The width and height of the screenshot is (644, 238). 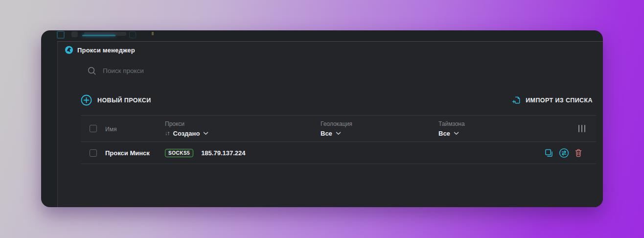 I want to click on header-proxy-cell: Прокси ↓↑ Создано, so click(x=243, y=129).